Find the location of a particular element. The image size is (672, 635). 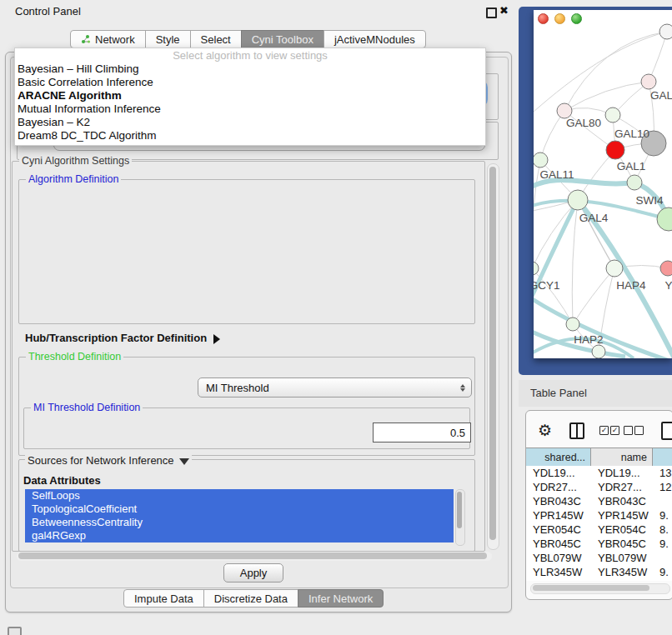

settings-vertical-scrollbar is located at coordinates (494, 357).